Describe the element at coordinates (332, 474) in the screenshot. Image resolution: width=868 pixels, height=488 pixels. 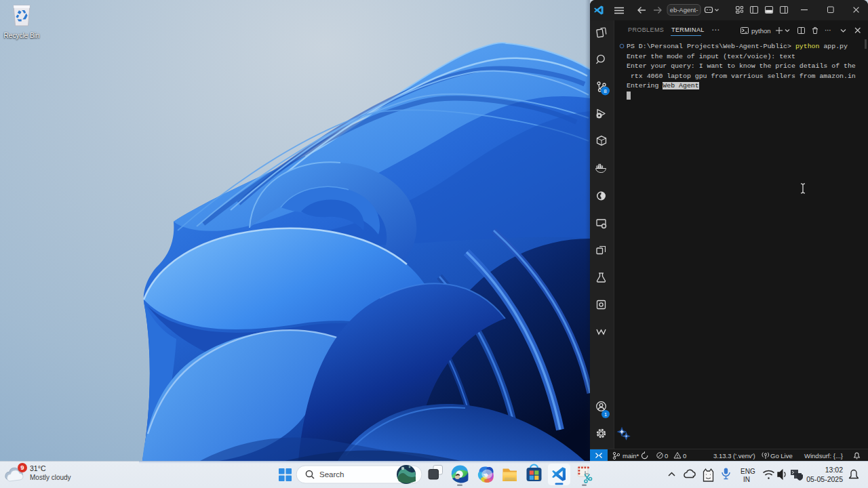
I see `svg-text: Search` at that location.